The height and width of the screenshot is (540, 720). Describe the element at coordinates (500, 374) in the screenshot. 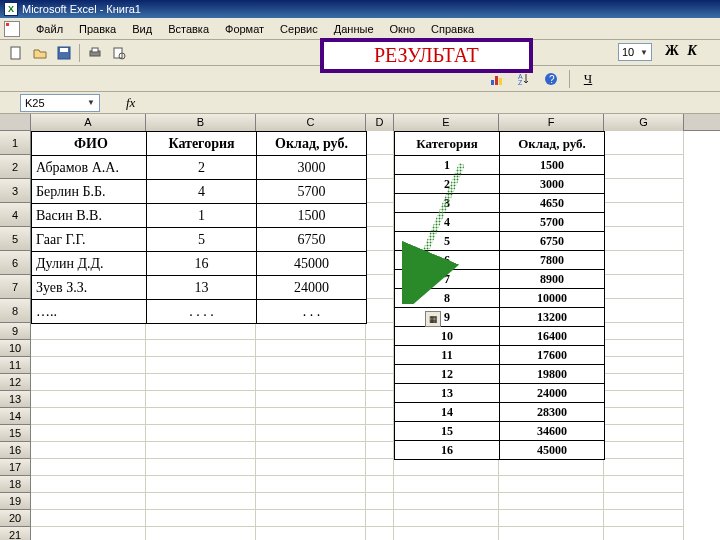

I see `table-row: 1219800` at that location.